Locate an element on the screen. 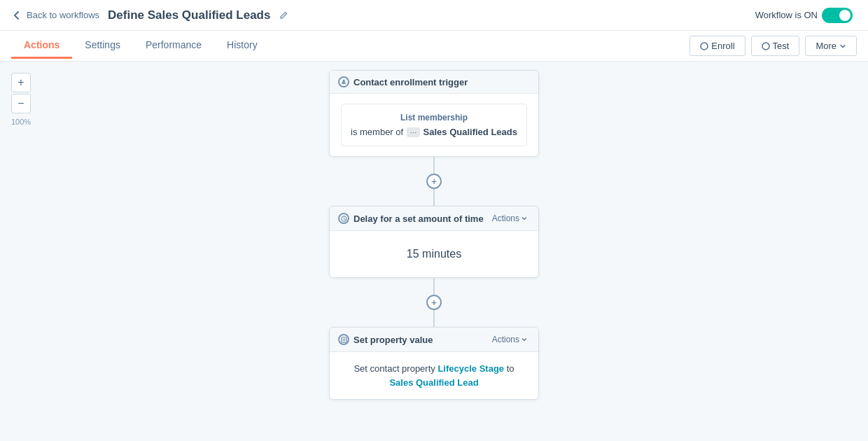  tab-settings: Settings is located at coordinates (102, 46).